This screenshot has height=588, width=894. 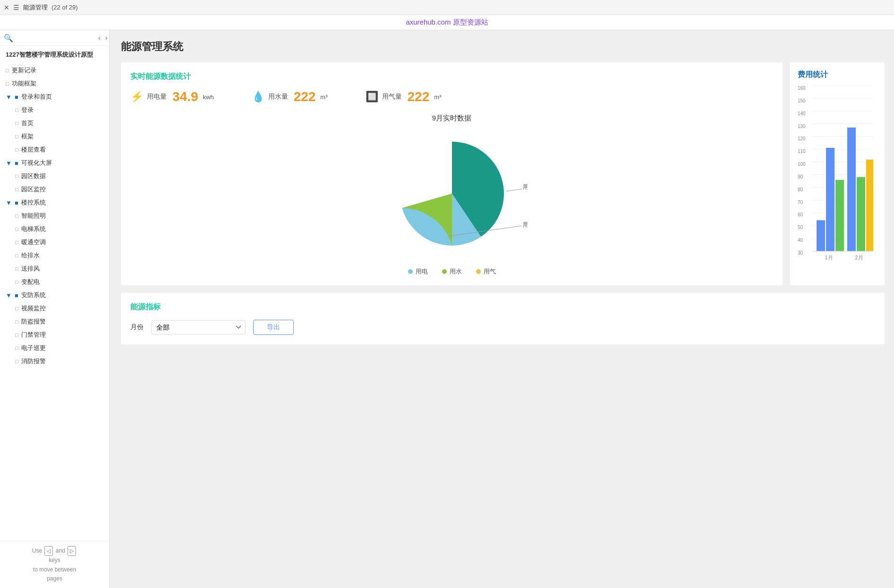 What do you see at coordinates (34, 229) in the screenshot?
I see `sidebar-item-label: 电梯系统` at bounding box center [34, 229].